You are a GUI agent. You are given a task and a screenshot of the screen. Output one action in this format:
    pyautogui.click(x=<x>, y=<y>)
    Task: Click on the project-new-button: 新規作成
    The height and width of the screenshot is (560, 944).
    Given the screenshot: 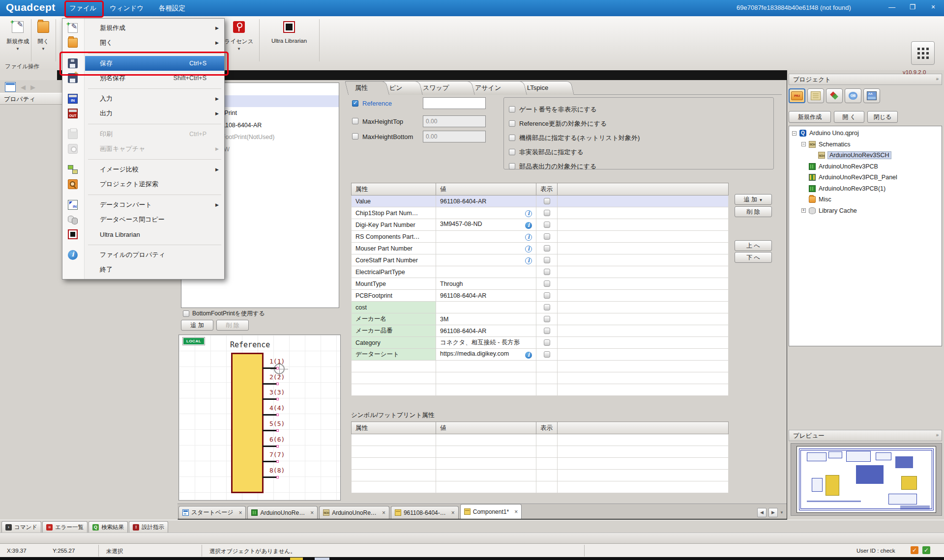 What is the action you would take?
    pyautogui.click(x=810, y=117)
    